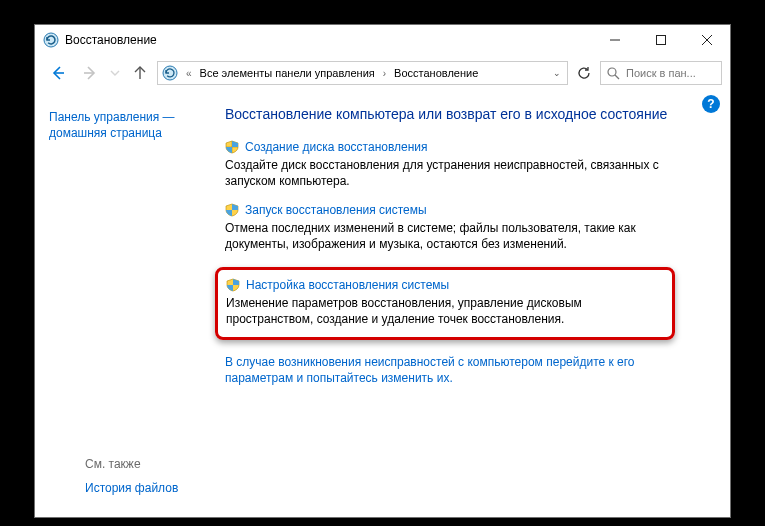 Image resolution: width=765 pixels, height=526 pixels. I want to click on search-placeholder: Поиск в пан..., so click(670, 73).